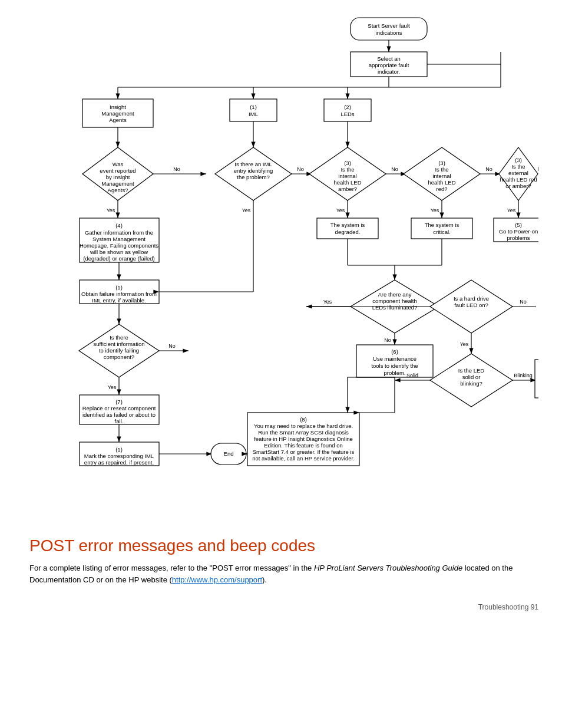  I want to click on svg-text: problem., so click(395, 373).